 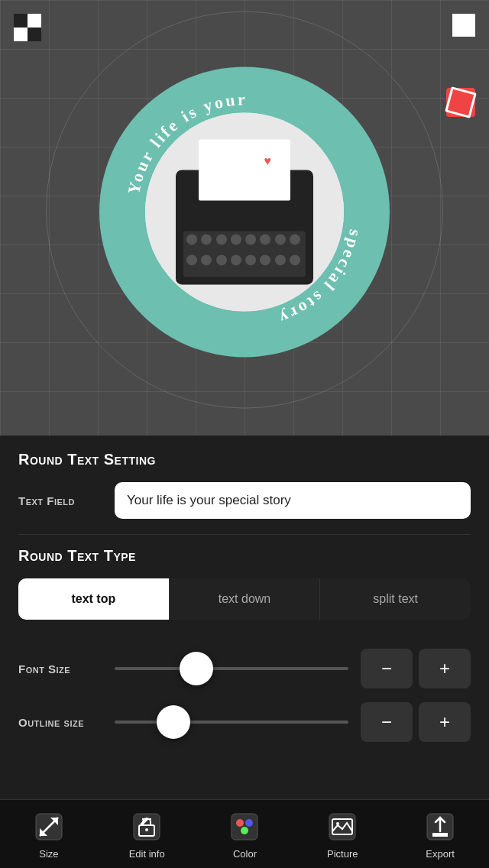 I want to click on font-size-minus-button: −, so click(x=387, y=669).